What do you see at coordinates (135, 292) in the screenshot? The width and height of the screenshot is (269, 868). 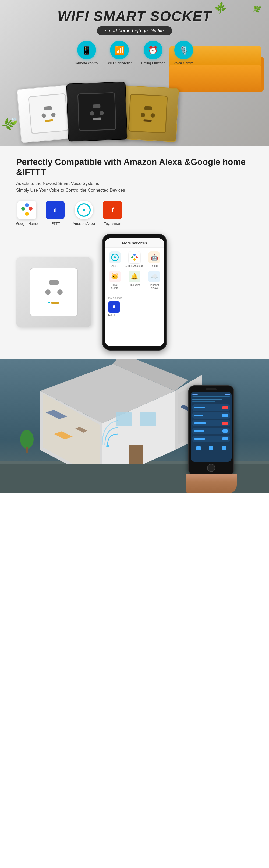 I see `phone-mockup: More services Alexa` at bounding box center [135, 292].